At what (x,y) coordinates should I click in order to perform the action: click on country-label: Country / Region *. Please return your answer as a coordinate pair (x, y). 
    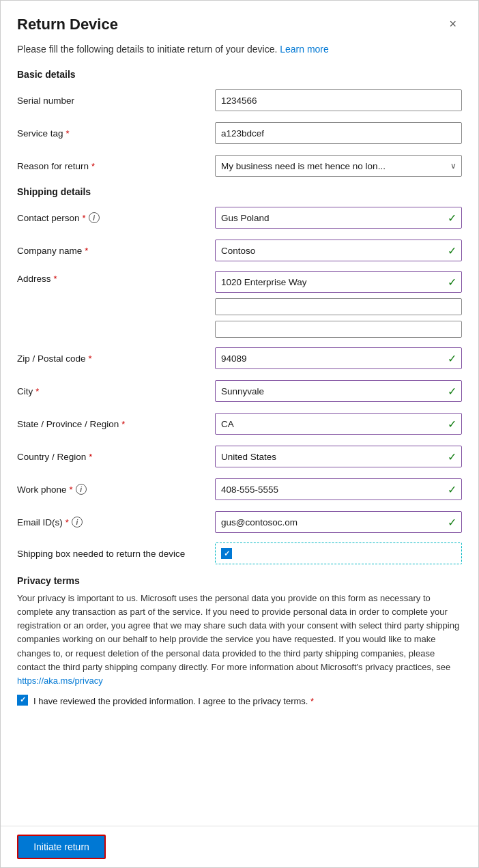
    Looking at the image, I should click on (116, 457).